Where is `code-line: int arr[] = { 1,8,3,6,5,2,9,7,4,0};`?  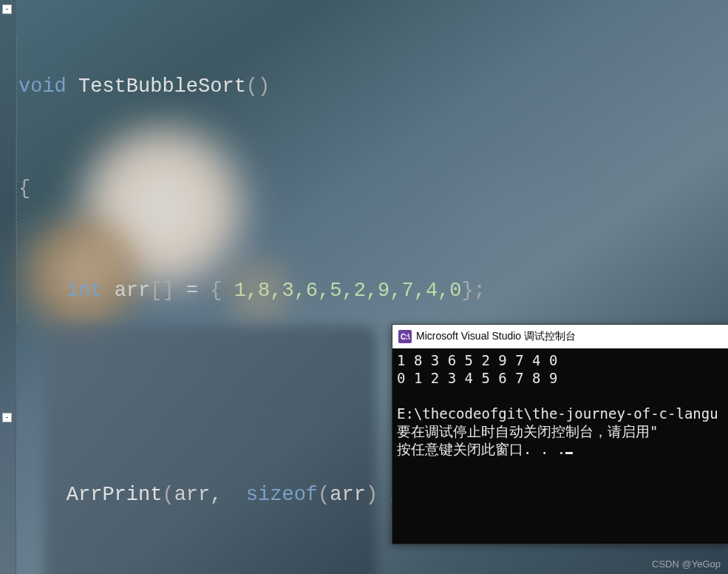
code-line: int arr[] = { 1,8,3,6,5,2,9,7,4,0}; is located at coordinates (312, 291).